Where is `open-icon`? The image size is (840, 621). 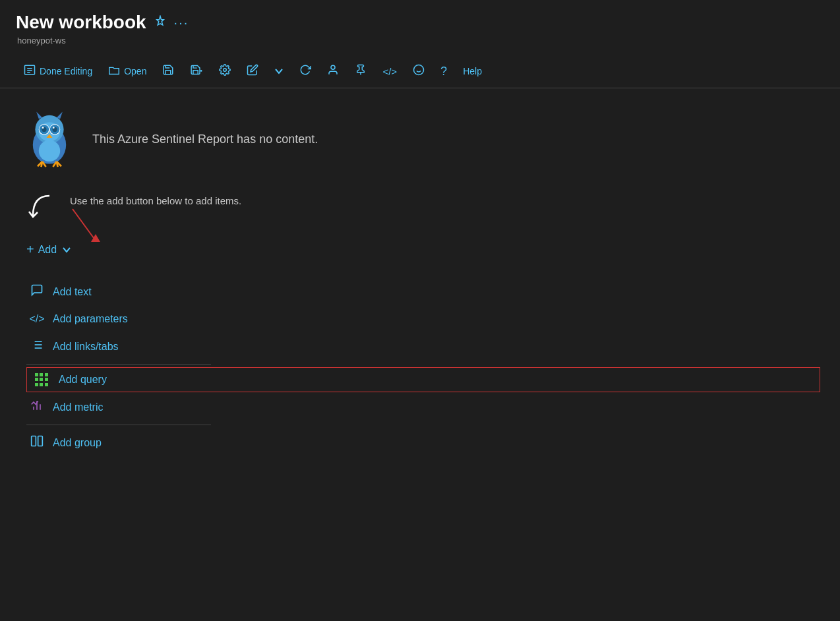 open-icon is located at coordinates (114, 71).